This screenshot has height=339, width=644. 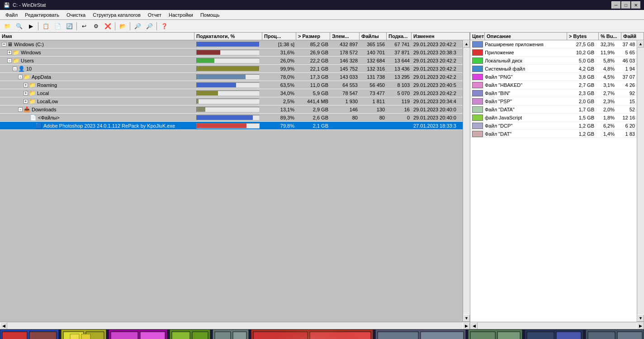 I want to click on tree-bar-cell, so click(x=228, y=53).